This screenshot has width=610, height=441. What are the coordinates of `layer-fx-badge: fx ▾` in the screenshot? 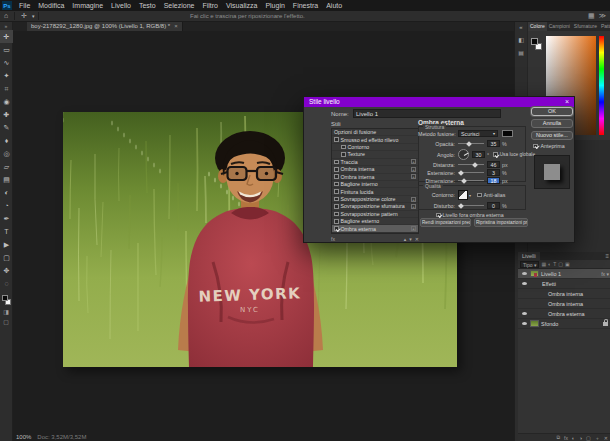 It's located at (606, 274).